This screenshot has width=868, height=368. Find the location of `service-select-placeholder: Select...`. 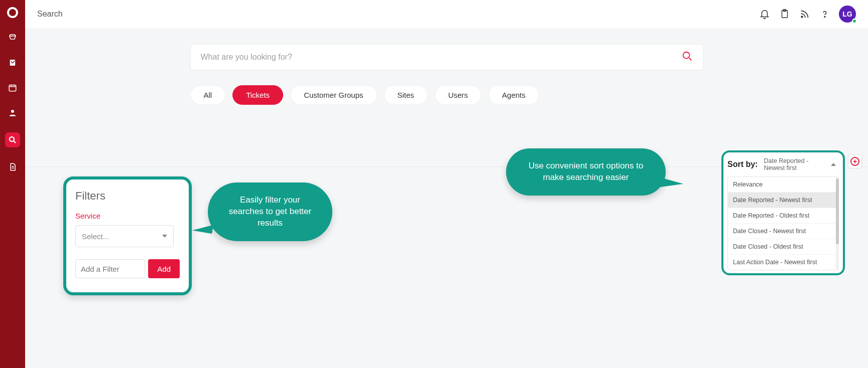

service-select-placeholder: Select... is located at coordinates (95, 237).